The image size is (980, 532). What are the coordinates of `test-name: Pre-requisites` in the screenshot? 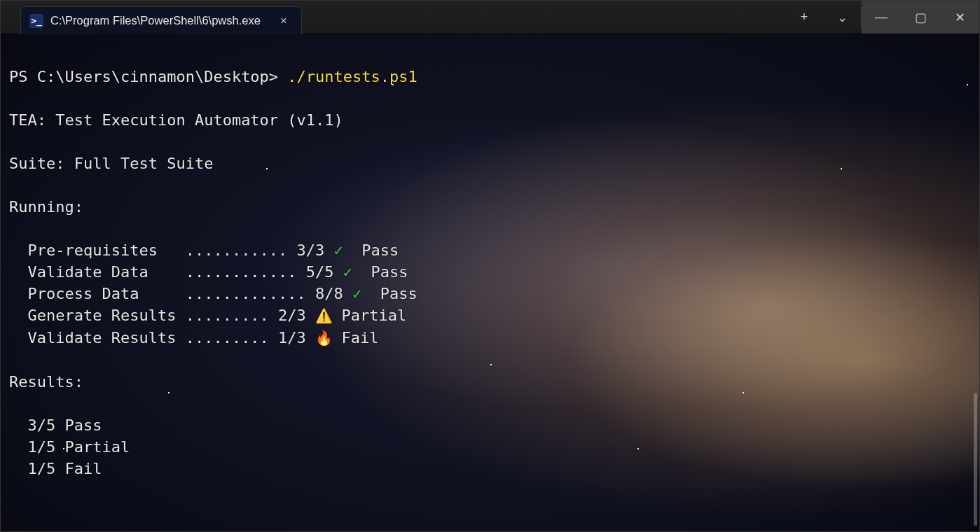 It's located at (106, 251).